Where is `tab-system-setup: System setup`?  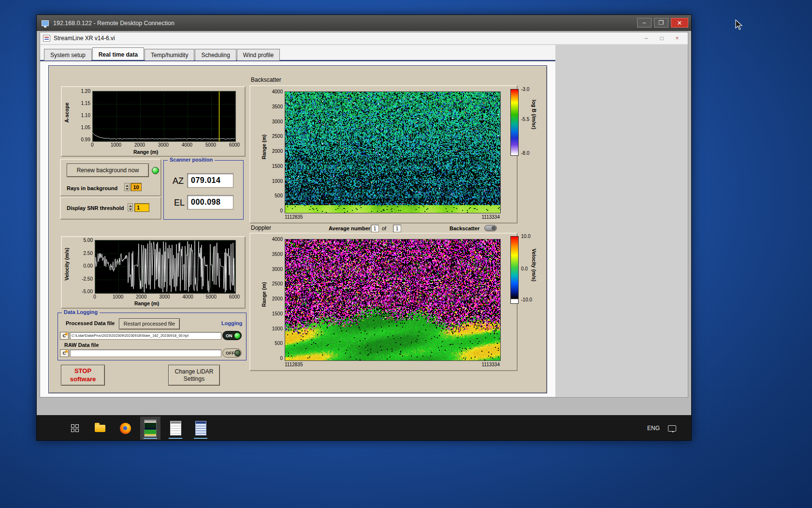
tab-system-setup: System setup is located at coordinates (68, 55).